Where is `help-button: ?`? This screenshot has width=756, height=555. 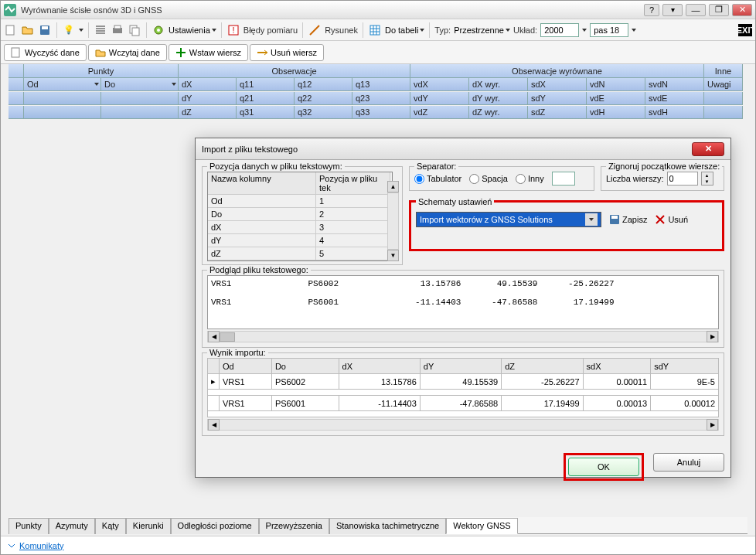
help-button: ? is located at coordinates (652, 10).